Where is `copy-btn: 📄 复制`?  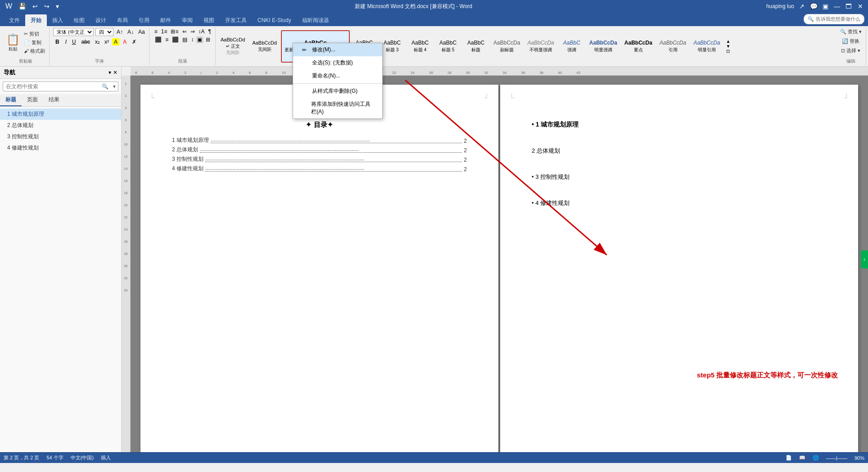
copy-btn: 📄 复制 is located at coordinates (34, 42).